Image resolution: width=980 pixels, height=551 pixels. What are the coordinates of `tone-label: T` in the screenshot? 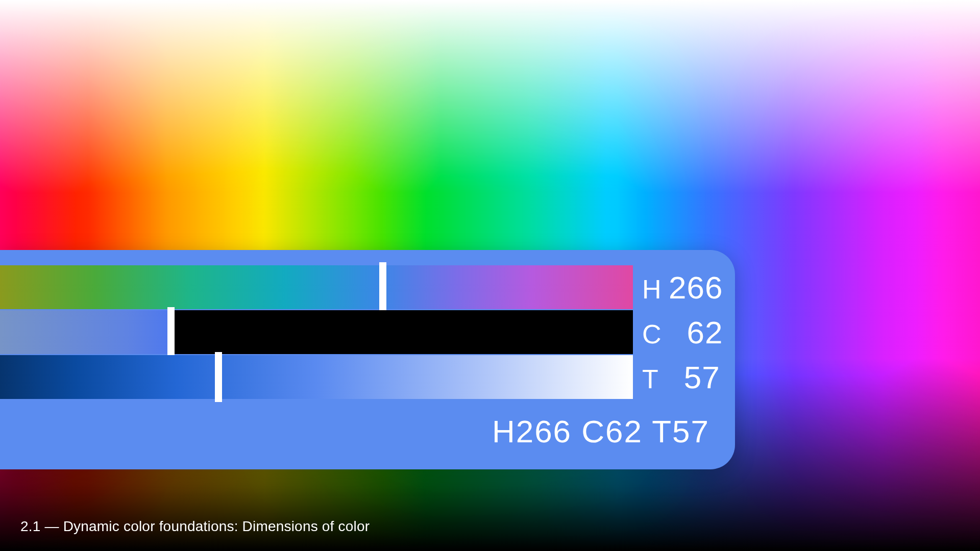 It's located at (650, 379).